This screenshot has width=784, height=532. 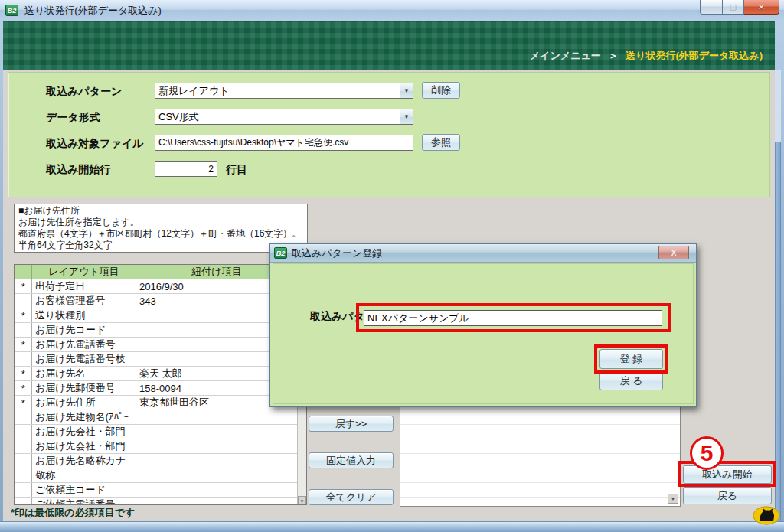 What do you see at coordinates (631, 381) in the screenshot?
I see `dialog-back-button: 戻 る` at bounding box center [631, 381].